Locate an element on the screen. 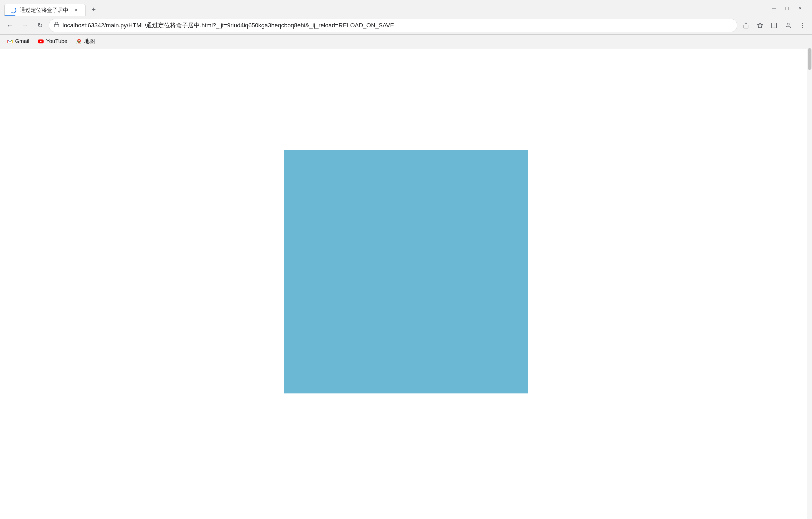  forward-button: → is located at coordinates (25, 26).